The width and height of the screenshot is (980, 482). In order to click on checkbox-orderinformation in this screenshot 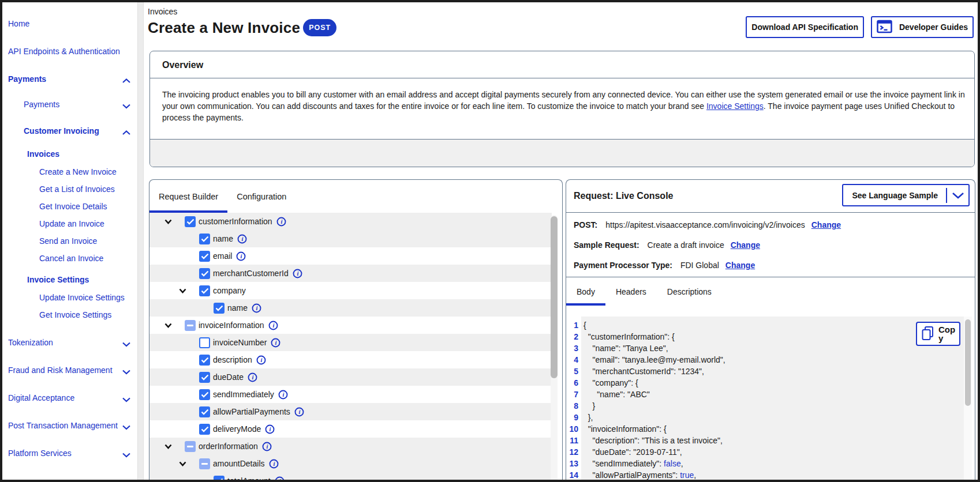, I will do `click(190, 446)`.